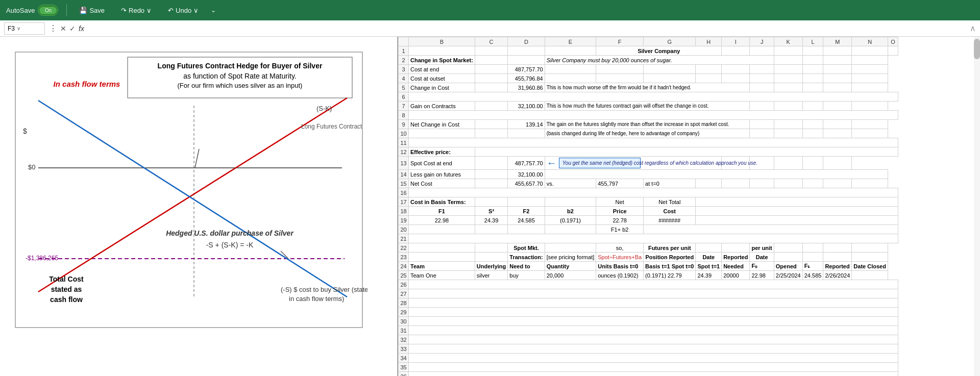  I want to click on cell-n3, so click(870, 69).